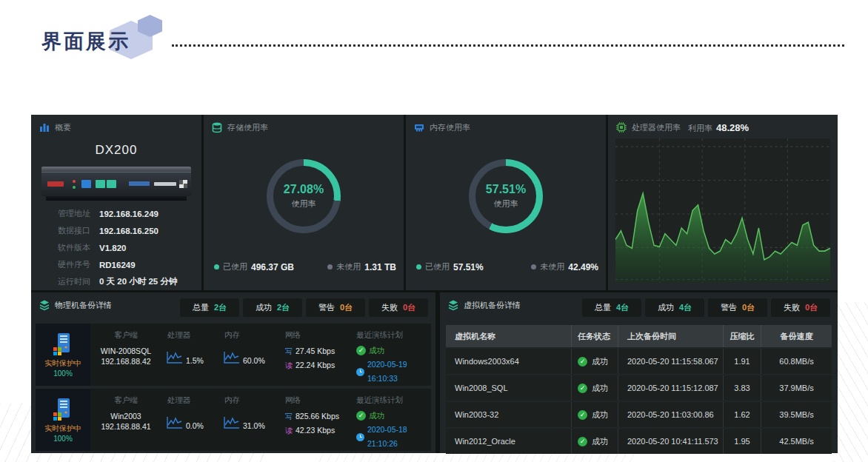 This screenshot has height=462, width=868. What do you see at coordinates (723, 210) in the screenshot?
I see `cpu-area-chart` at bounding box center [723, 210].